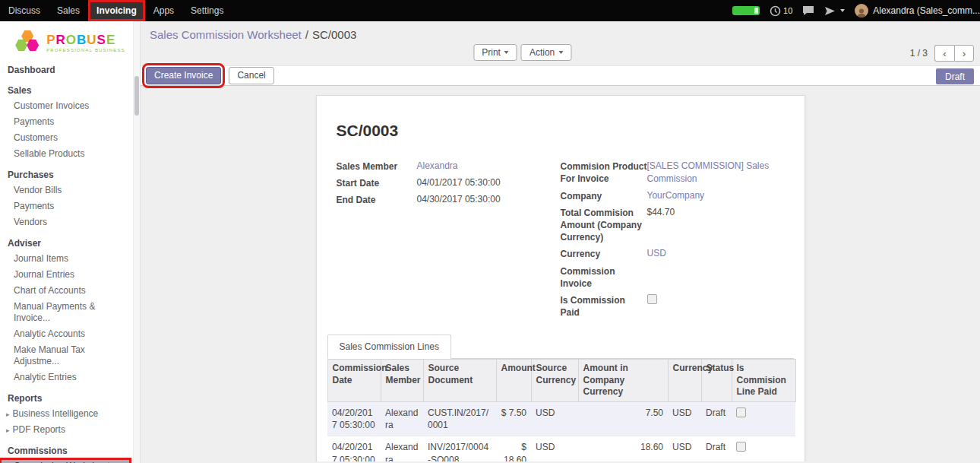 This screenshot has width=980, height=463. Describe the element at coordinates (50, 290) in the screenshot. I see `sidebar-item-label: Chart of Accounts` at that location.